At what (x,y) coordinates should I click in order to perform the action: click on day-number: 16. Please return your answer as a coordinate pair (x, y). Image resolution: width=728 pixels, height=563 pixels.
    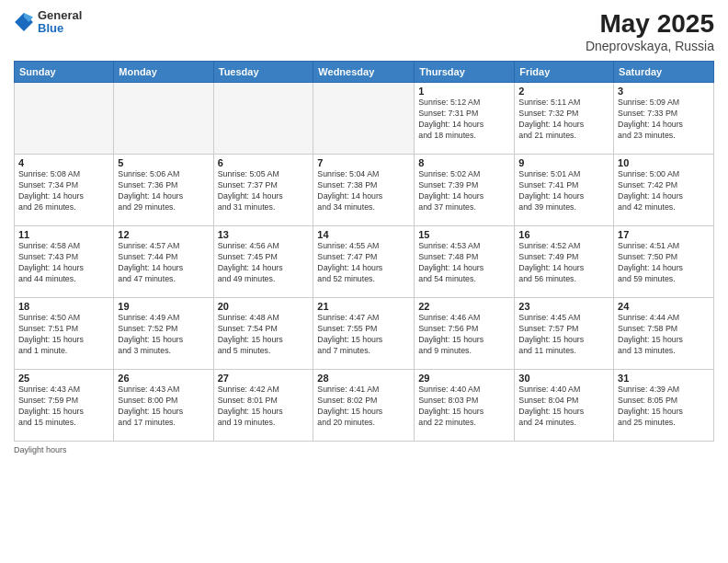
    Looking at the image, I should click on (564, 235).